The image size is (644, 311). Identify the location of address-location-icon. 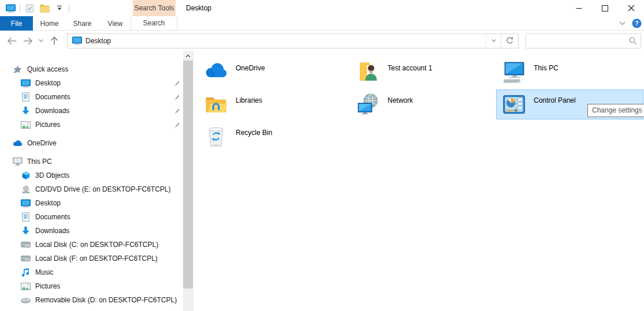
(77, 40).